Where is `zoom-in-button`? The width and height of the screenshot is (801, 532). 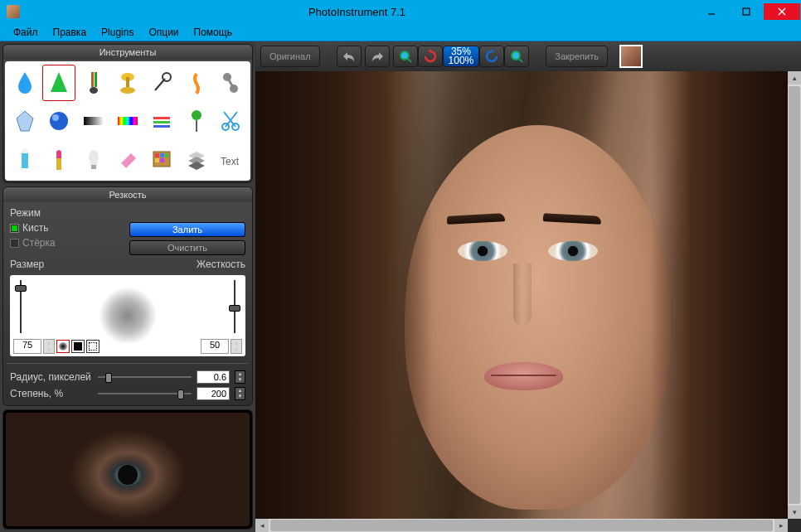 zoom-in-button is located at coordinates (517, 56).